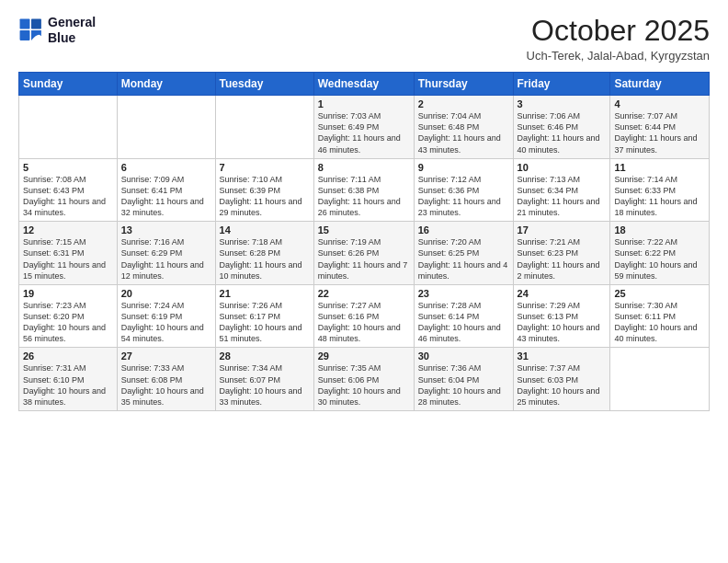 This screenshot has width=728, height=563. What do you see at coordinates (166, 356) in the screenshot?
I see `day-number: 27` at bounding box center [166, 356].